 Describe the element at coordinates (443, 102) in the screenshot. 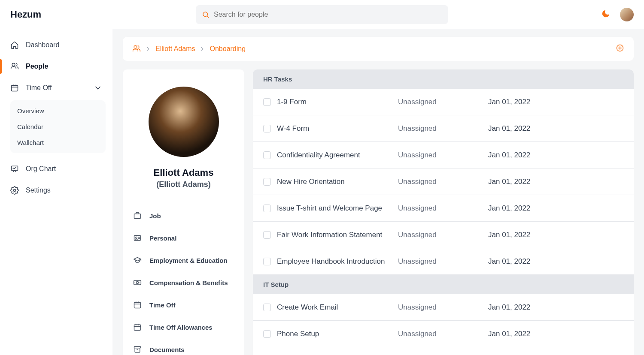

I see `task-row: 1-9 FormUnassignedJan 01, 2022` at that location.